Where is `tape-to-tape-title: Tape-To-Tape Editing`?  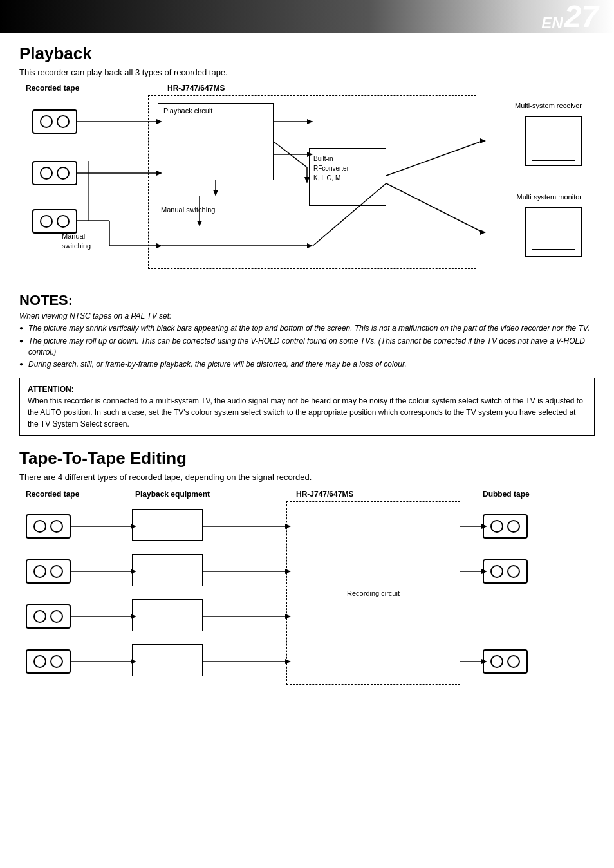 tape-to-tape-title: Tape-To-Tape Editing is located at coordinates (307, 458).